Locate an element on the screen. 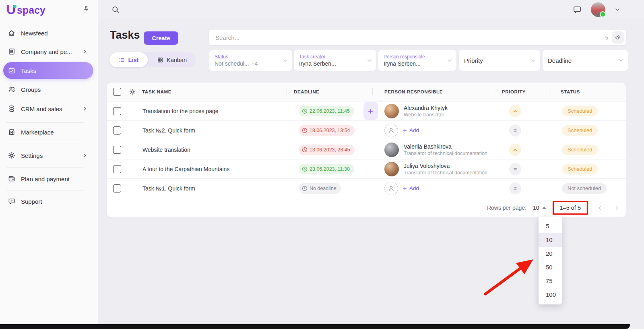  rows-per-page-select: 10 is located at coordinates (539, 208).